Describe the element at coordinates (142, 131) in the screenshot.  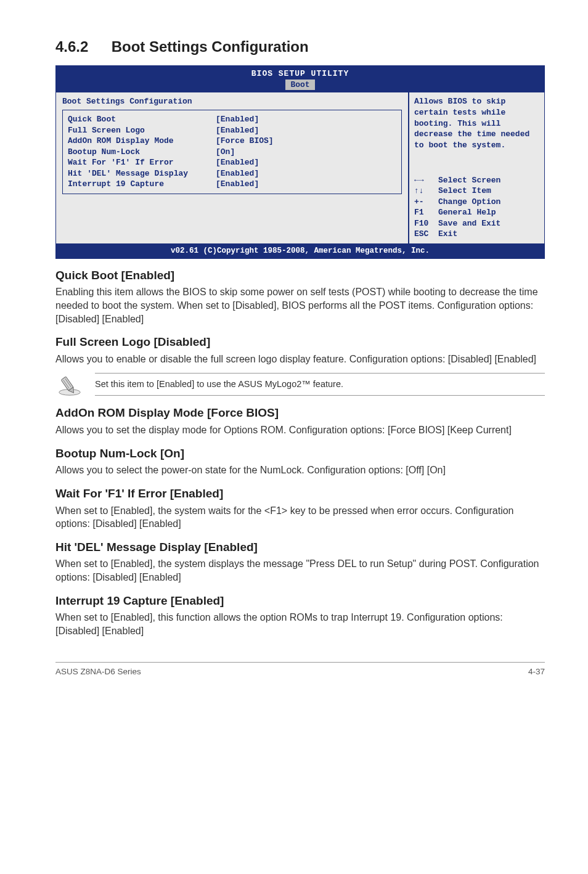
I see `bios-setting-label: Full Screen Logo` at that location.